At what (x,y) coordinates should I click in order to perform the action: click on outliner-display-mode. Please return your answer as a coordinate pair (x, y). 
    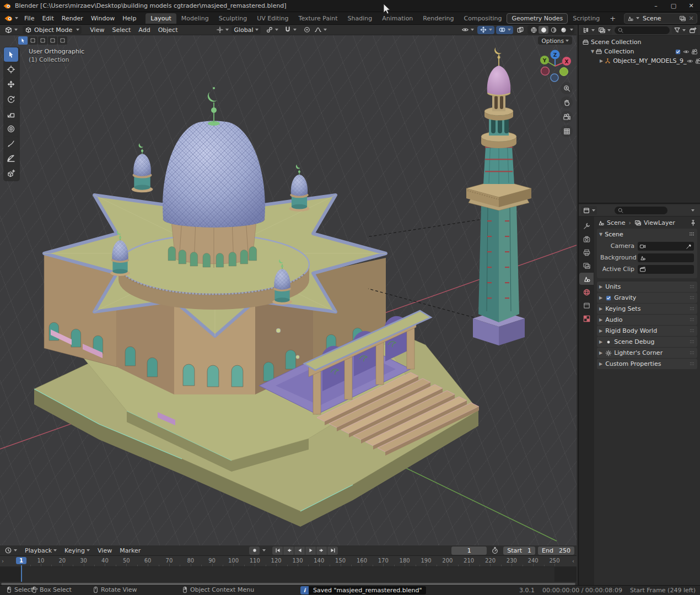
    Looking at the image, I should click on (589, 30).